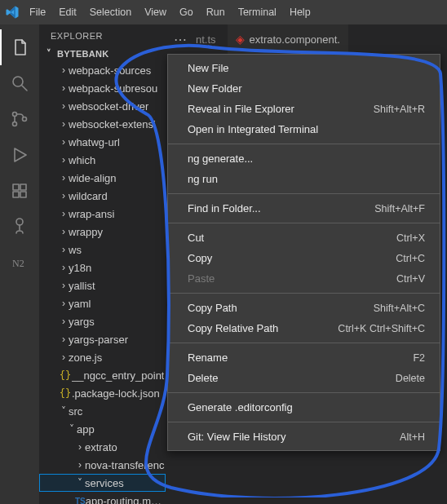 Image resolution: width=447 pixels, height=504 pixels. I want to click on folder-yargs: ›yargs, so click(103, 321).